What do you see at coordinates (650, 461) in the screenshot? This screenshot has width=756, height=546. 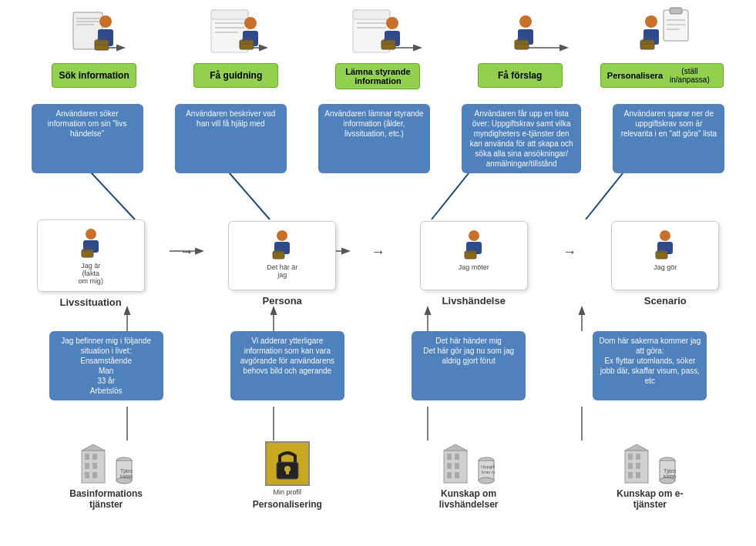 I see `bot-icon-area-kunskap-e: Tjänste- katalog` at bounding box center [650, 461].